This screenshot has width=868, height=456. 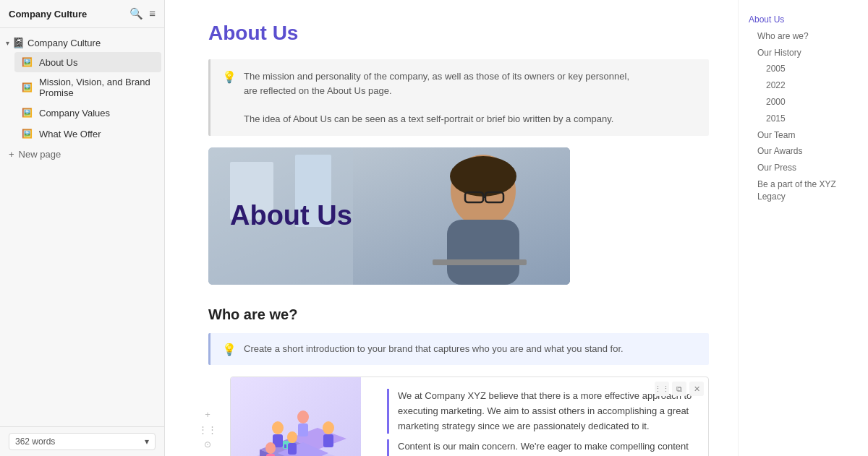 What do you see at coordinates (803, 69) in the screenshot?
I see `toc-item-2005: 2005` at bounding box center [803, 69].